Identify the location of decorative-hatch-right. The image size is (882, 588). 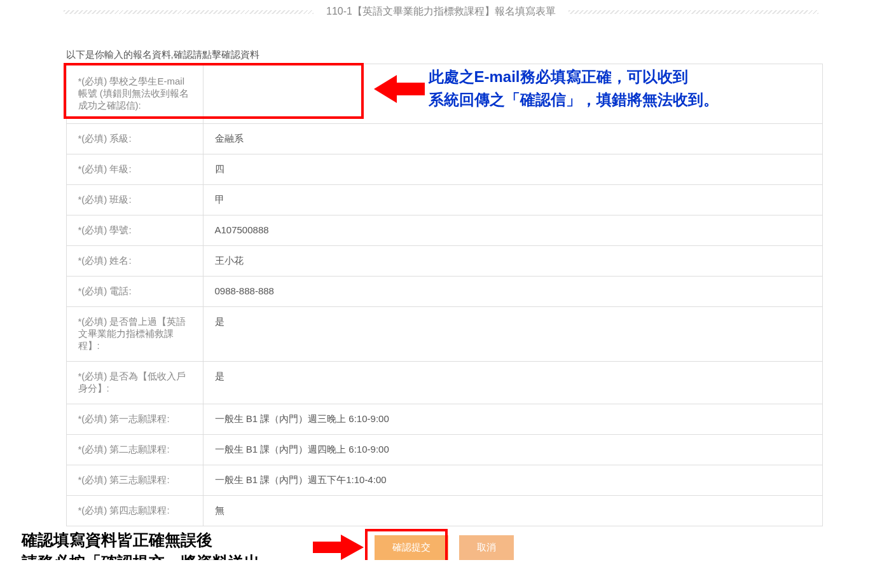
(693, 12).